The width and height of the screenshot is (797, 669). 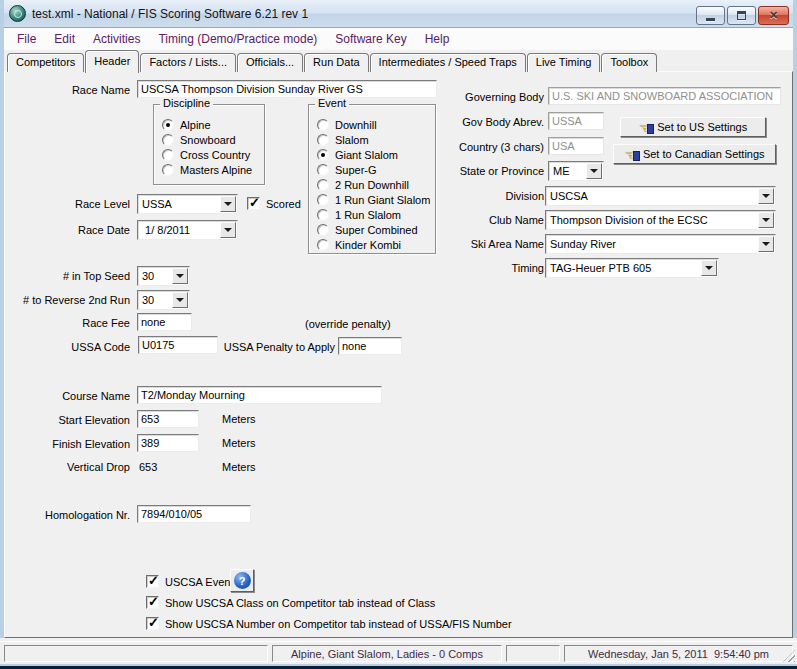 What do you see at coordinates (164, 300) in the screenshot?
I see `reverse-2nd-run-select: 30` at bounding box center [164, 300].